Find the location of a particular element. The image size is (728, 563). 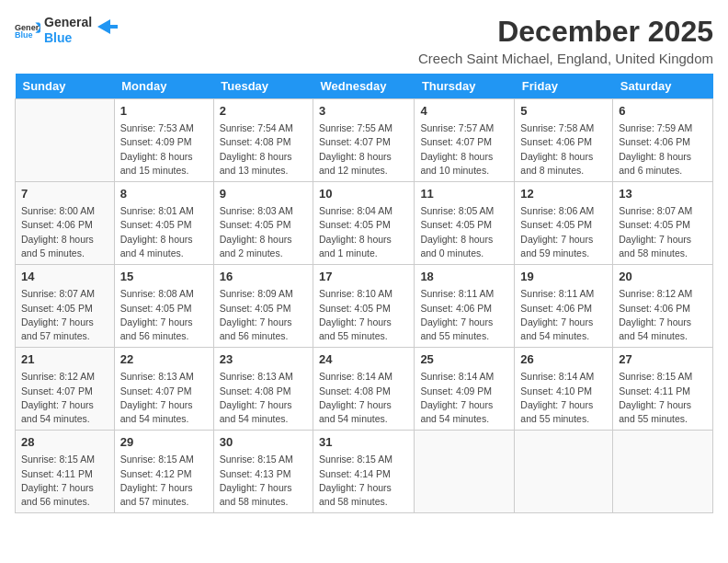

calendar-cell: 10Sunrise: 8:04 AMSunset: 4:05 PMDayligh… is located at coordinates (364, 224).